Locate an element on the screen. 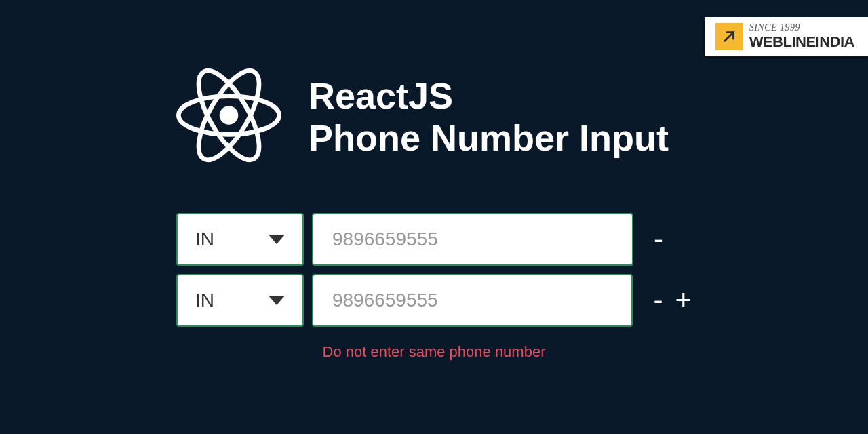 This screenshot has height=434, width=868. arrow-icon is located at coordinates (729, 37).